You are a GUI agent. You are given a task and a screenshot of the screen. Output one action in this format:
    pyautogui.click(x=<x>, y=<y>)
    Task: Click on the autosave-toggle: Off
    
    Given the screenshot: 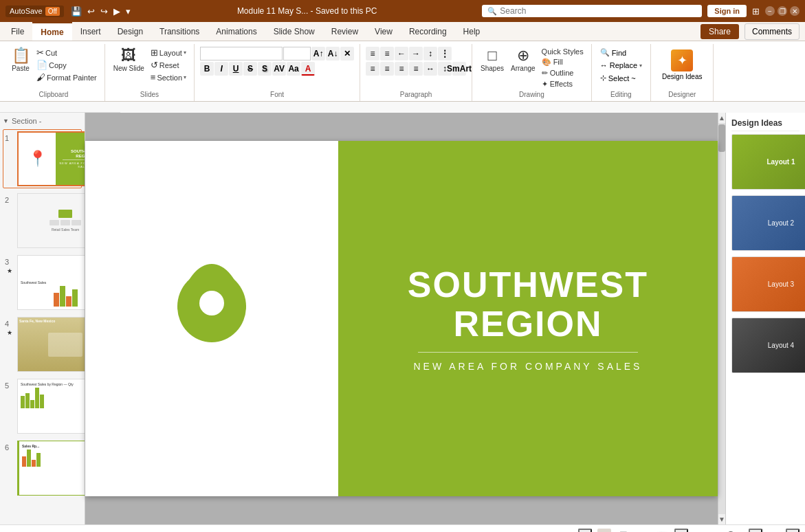 What is the action you would take?
    pyautogui.click(x=52, y=11)
    